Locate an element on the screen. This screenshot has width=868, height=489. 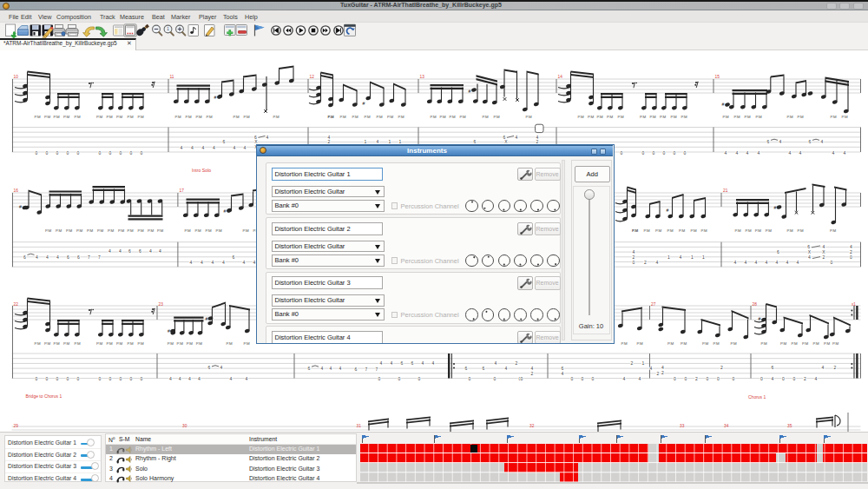
svg-text: Chorus 1 is located at coordinates (757, 397).